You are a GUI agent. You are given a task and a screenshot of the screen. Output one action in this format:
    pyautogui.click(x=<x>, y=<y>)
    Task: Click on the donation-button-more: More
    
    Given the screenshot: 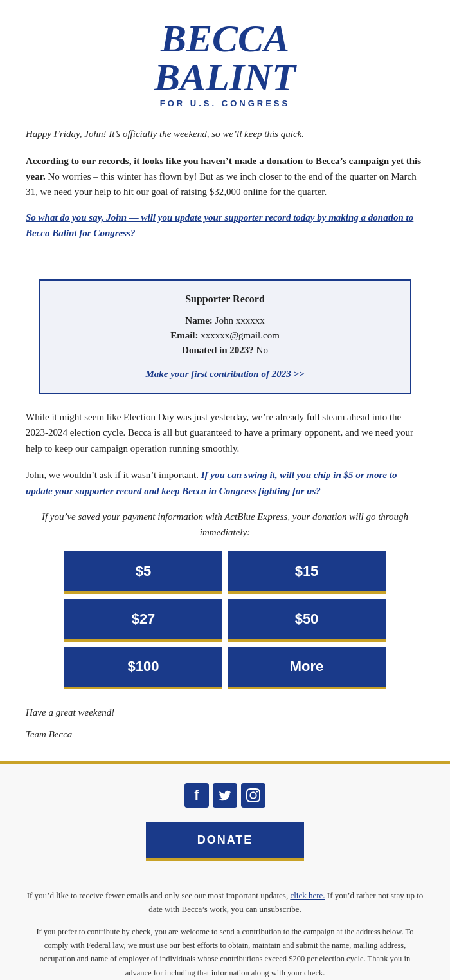 What is the action you would take?
    pyautogui.click(x=307, y=668)
    